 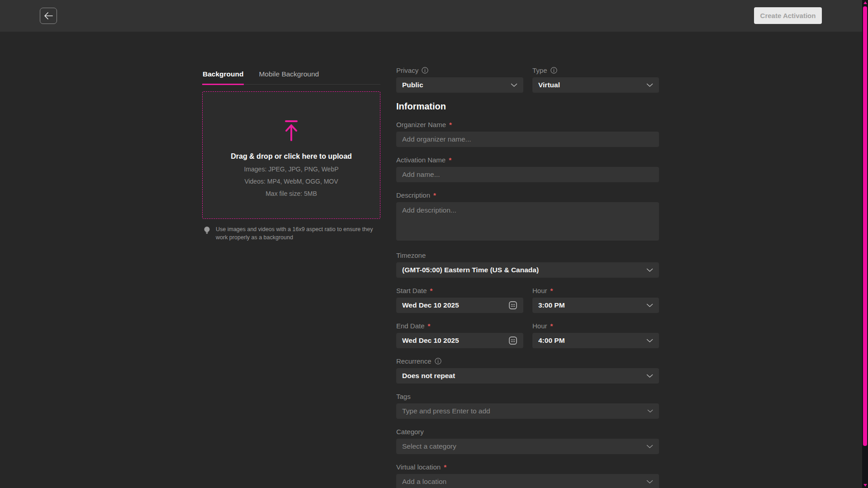 I want to click on scrollbar-thumb, so click(x=865, y=226).